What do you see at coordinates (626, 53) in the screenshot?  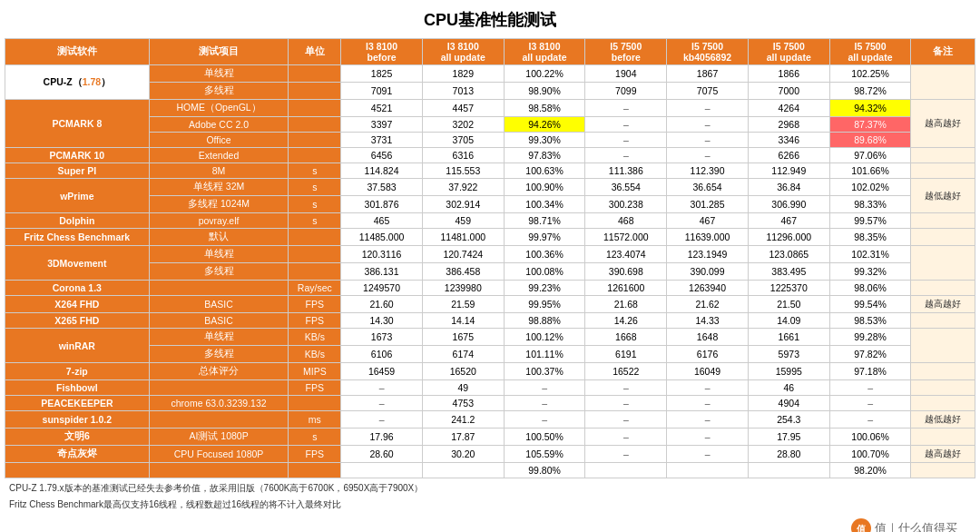 I see `header-i5-before: I5 7500before` at bounding box center [626, 53].